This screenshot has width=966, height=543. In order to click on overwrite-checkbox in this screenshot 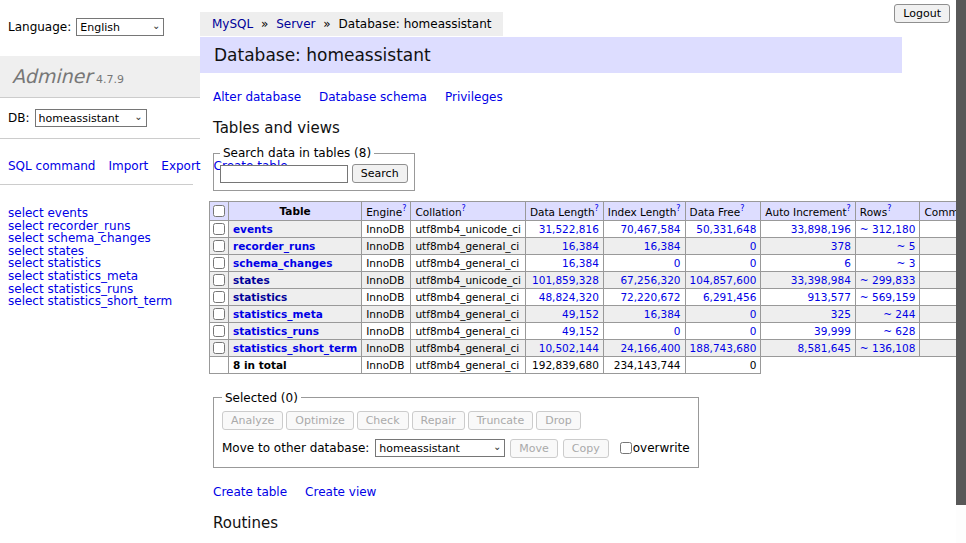, I will do `click(626, 448)`.